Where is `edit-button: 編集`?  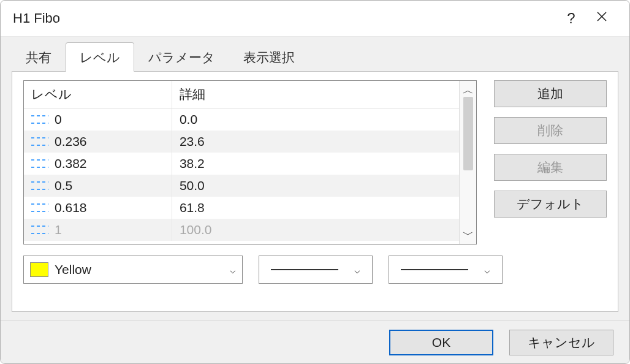 edit-button: 編集 is located at coordinates (550, 167).